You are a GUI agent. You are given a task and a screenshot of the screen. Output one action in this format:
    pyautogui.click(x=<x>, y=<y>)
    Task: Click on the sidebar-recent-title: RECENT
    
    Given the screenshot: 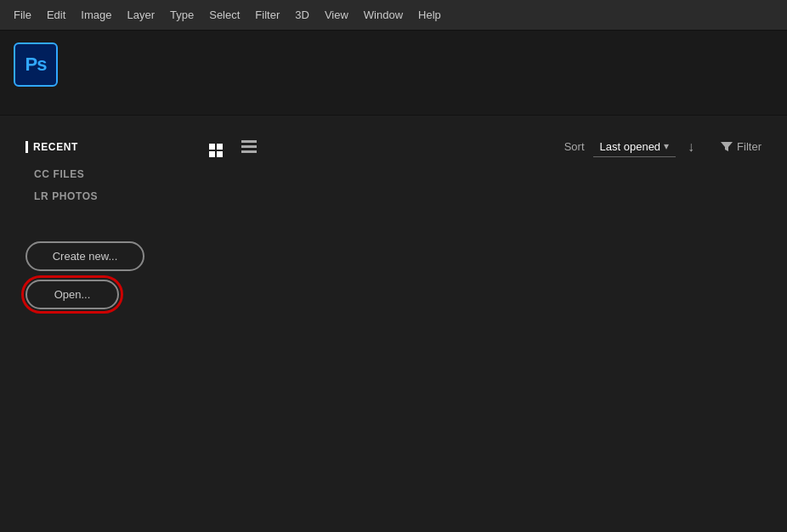 What is the action you would take?
    pyautogui.click(x=89, y=147)
    